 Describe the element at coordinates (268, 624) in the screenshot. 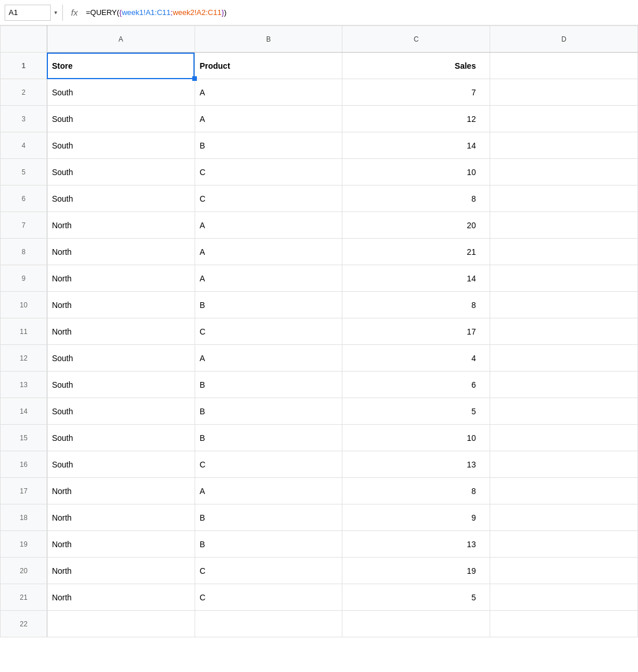

I see `cell-col-b` at that location.